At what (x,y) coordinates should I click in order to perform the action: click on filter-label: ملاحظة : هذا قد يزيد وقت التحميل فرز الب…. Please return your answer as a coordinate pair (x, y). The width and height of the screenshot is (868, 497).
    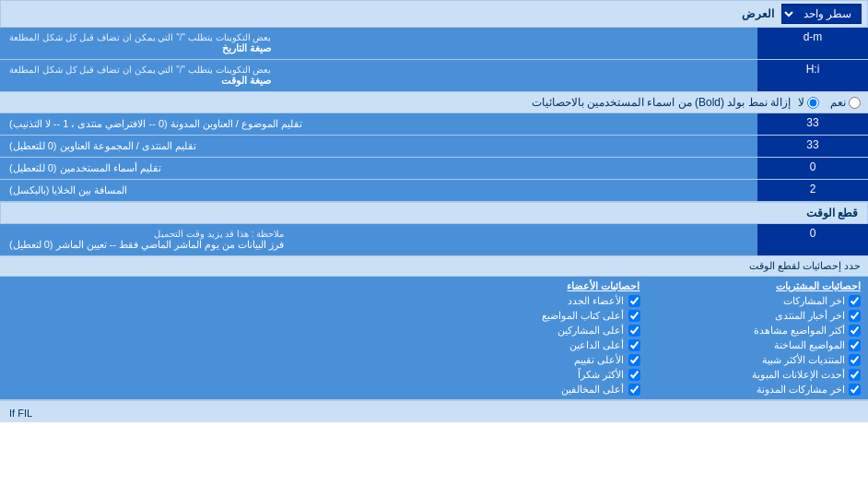
    Looking at the image, I should click on (379, 240).